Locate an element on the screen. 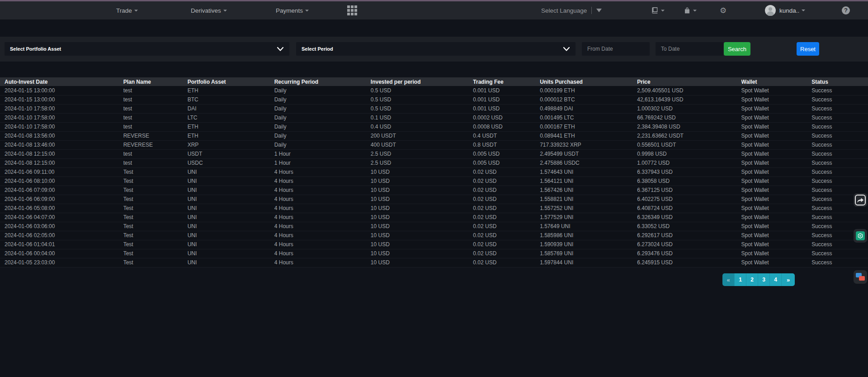 The image size is (868, 377). table-row: 2024-01-08 13:46:00REVERESEXRPDaily400 U… is located at coordinates (434, 145).